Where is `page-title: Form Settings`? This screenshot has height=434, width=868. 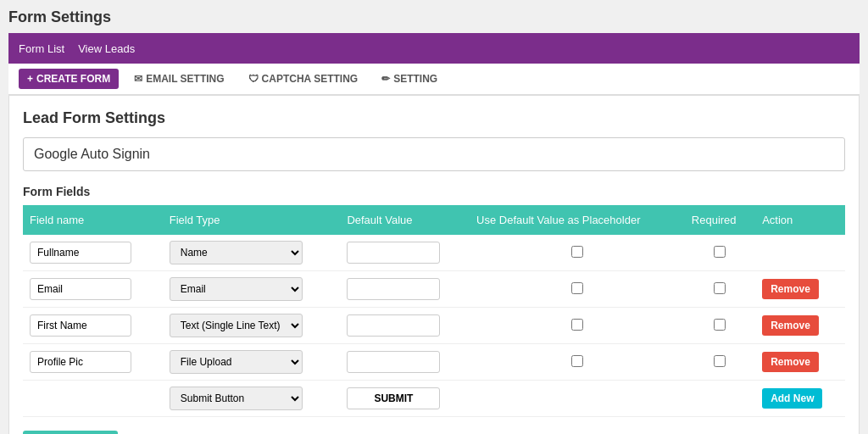 page-title: Form Settings is located at coordinates (434, 17).